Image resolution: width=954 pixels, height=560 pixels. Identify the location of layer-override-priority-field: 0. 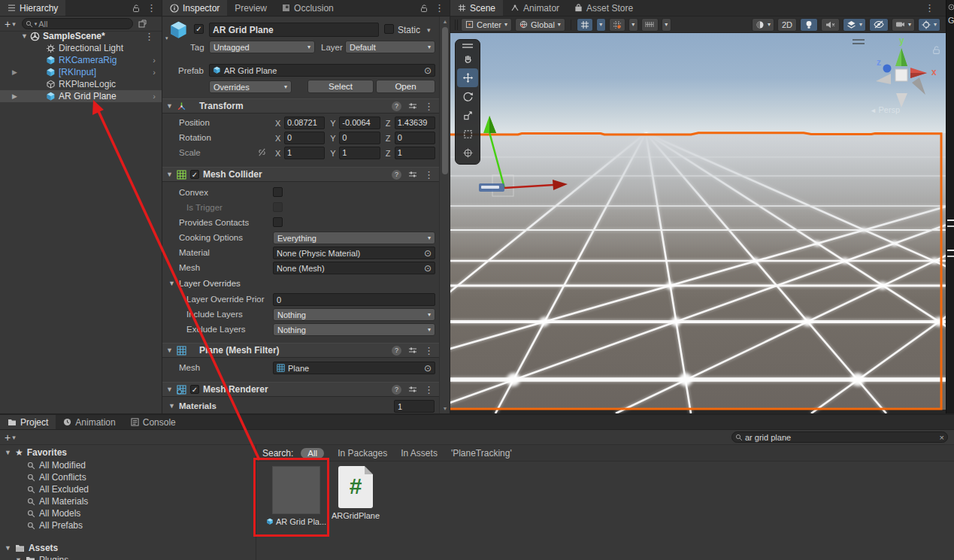
(354, 299).